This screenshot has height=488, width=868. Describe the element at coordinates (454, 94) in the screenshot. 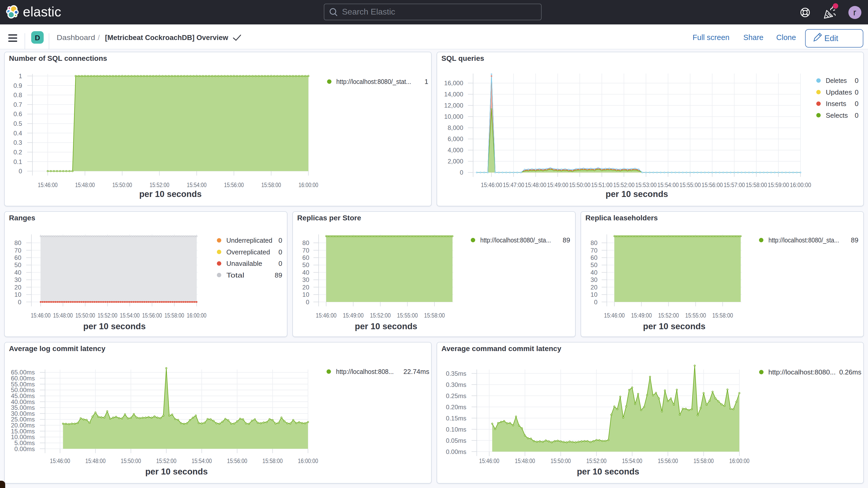

I see `svg-text: 14,000` at that location.